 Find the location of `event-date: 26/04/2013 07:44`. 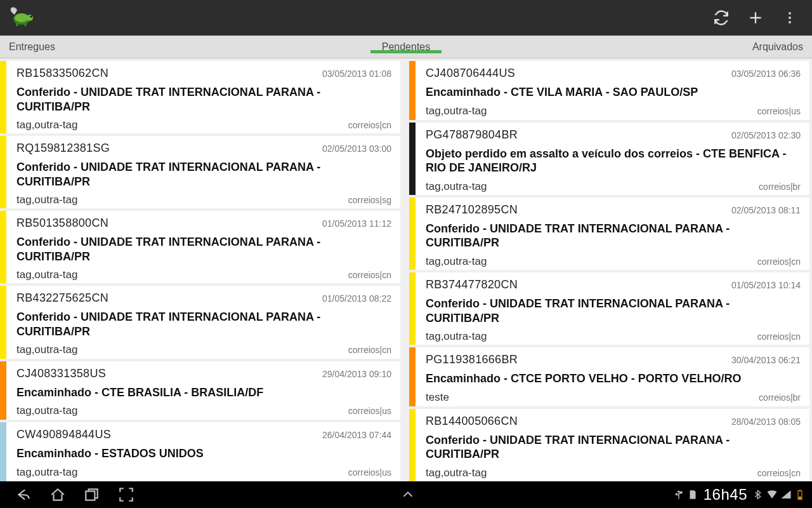

event-date: 26/04/2013 07:44 is located at coordinates (357, 435).